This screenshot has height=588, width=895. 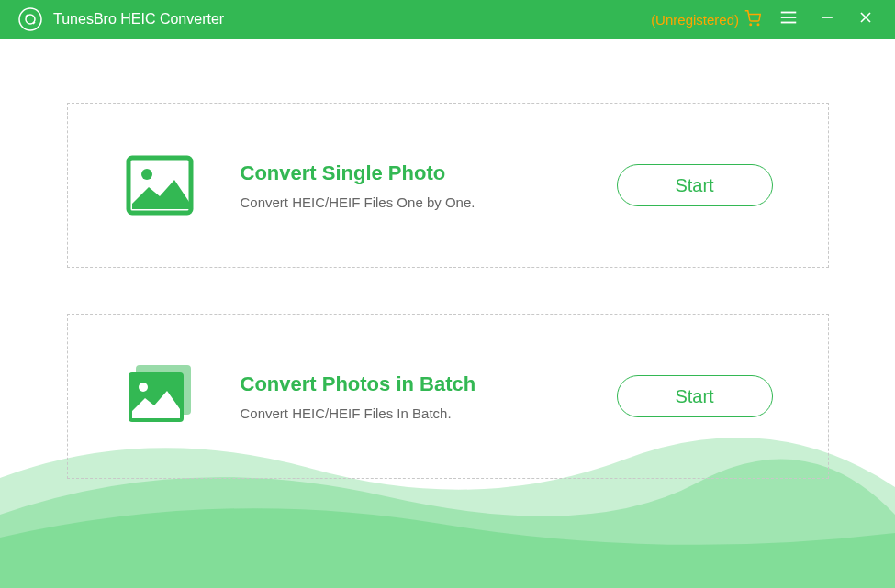 I want to click on batch-text-group: Convert Photos in Batch Convert HEIC/HEI…, so click(x=429, y=396).